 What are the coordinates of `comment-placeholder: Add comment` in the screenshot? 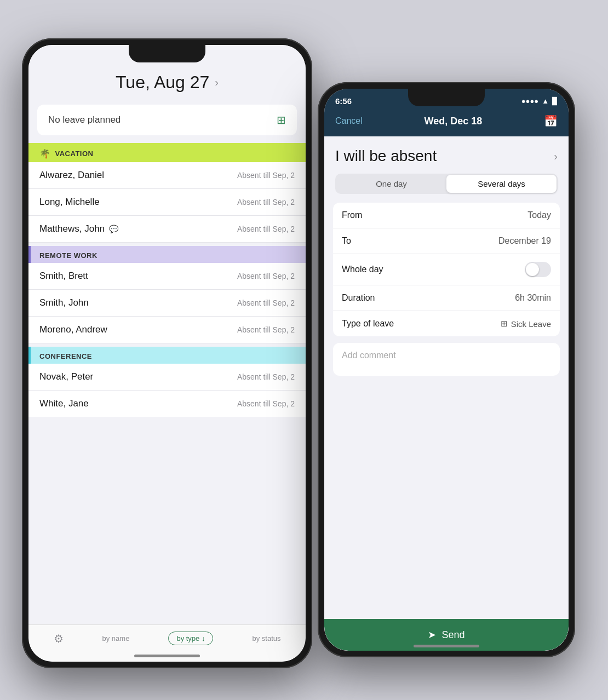 It's located at (369, 355).